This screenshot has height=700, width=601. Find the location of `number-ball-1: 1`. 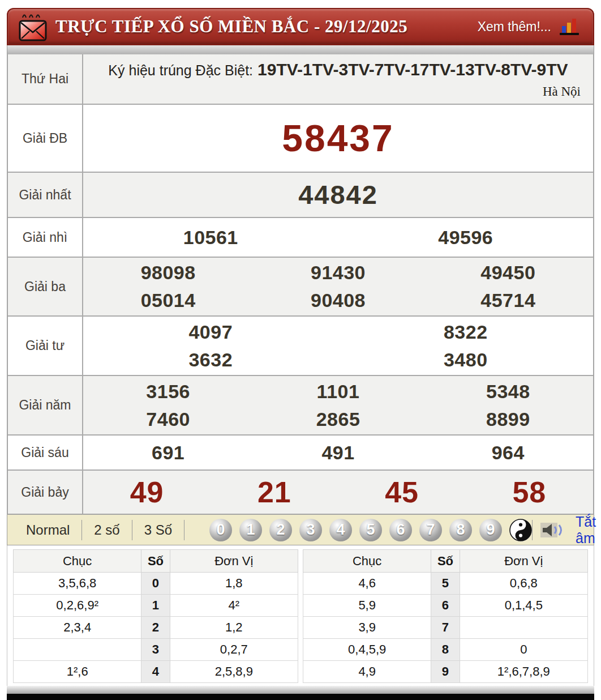

number-ball-1: 1 is located at coordinates (251, 530).